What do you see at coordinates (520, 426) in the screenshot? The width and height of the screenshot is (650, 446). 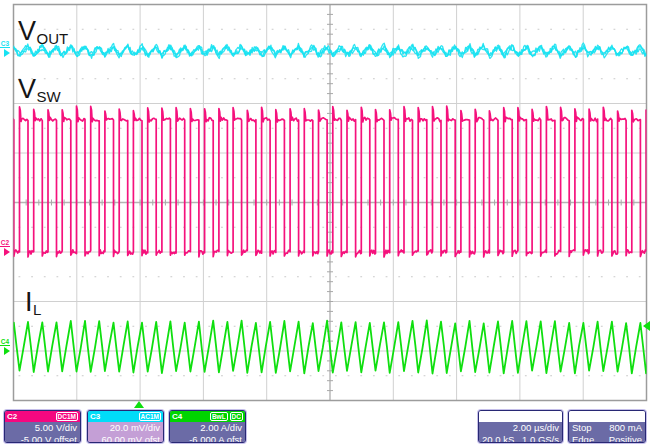 I see `timebase-box: 2.00 µs/div 20.0 kS 1.0 GS/s` at bounding box center [520, 426].